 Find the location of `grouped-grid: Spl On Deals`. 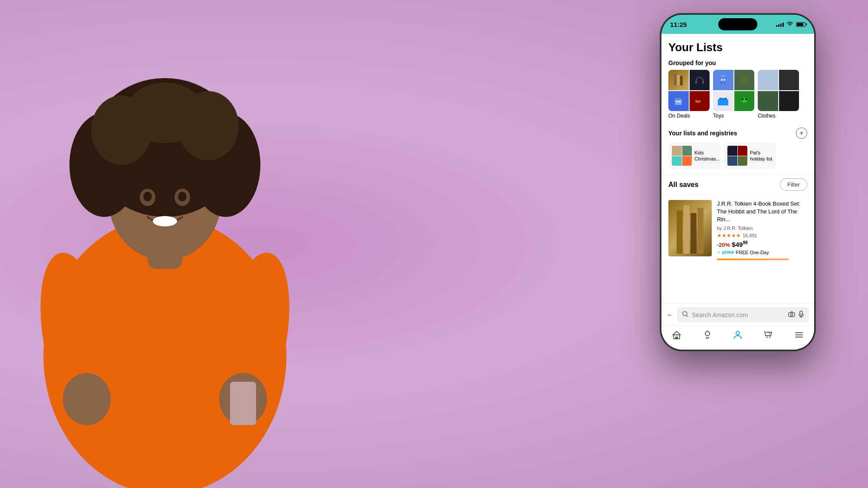

grouped-grid: Spl On Deals is located at coordinates (738, 97).